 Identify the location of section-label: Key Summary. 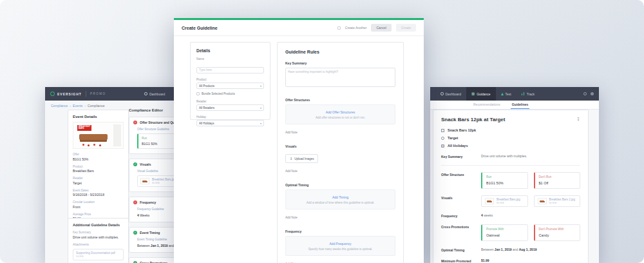
(340, 63).